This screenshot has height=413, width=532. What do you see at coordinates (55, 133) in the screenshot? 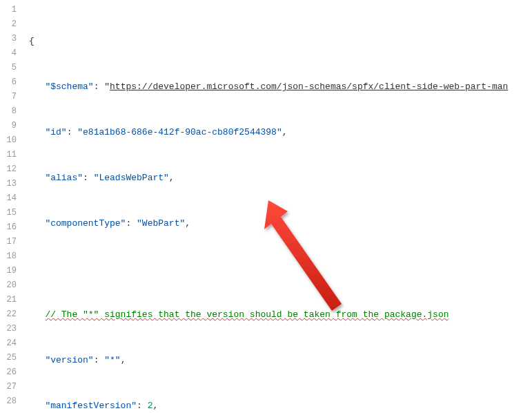
I see `json-key: "id"` at bounding box center [55, 133].